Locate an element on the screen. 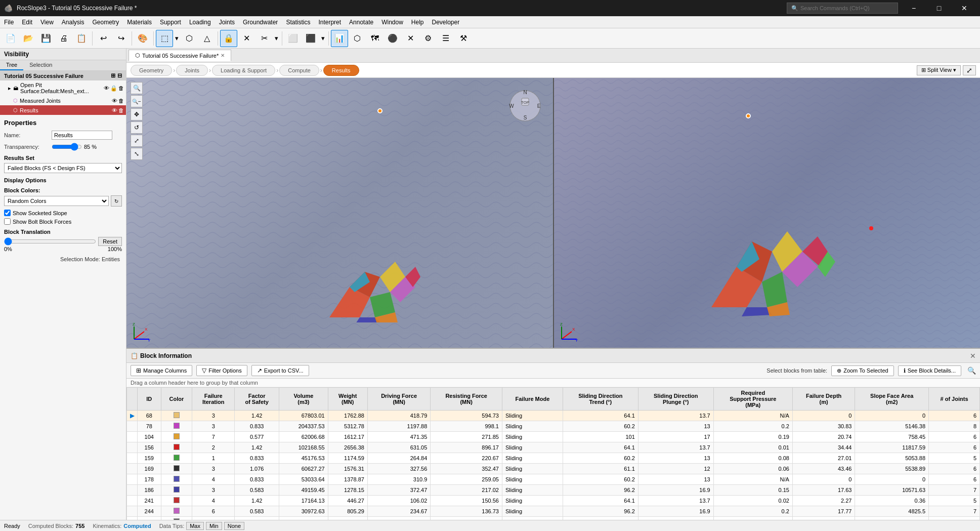 The image size is (980, 531). workflow-compute: Compute is located at coordinates (300, 70).